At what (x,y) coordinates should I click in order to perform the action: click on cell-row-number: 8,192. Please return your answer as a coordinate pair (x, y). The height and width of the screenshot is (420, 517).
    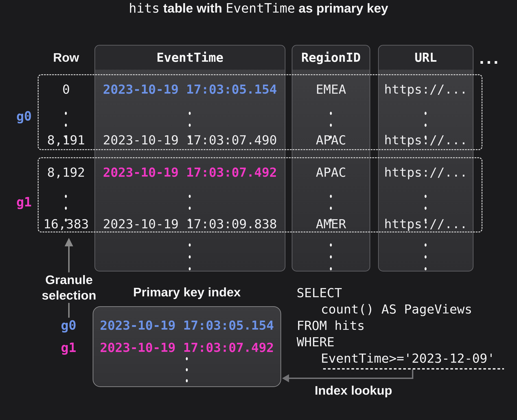
    Looking at the image, I should click on (66, 172).